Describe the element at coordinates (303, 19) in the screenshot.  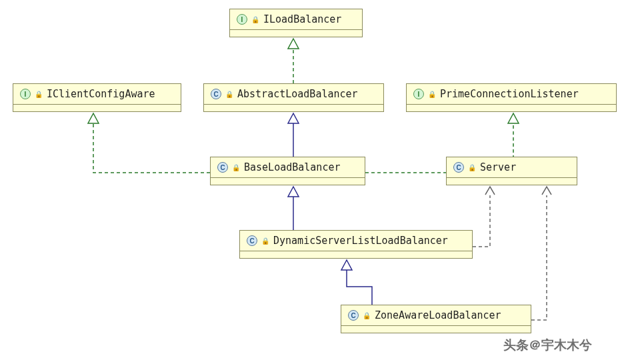
I see `class-label: ILoadBalancer` at that location.